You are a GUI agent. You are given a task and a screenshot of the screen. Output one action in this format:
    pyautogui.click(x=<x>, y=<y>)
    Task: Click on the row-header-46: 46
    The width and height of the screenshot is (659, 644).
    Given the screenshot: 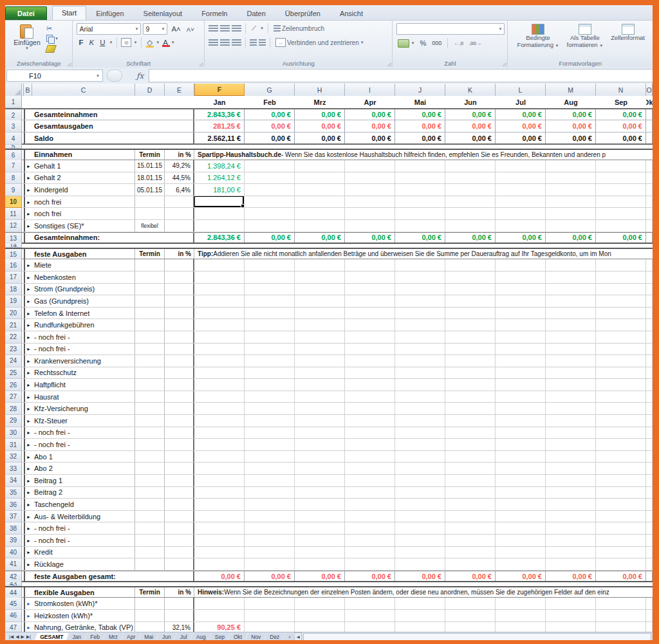 What is the action you would take?
    pyautogui.click(x=14, y=616)
    